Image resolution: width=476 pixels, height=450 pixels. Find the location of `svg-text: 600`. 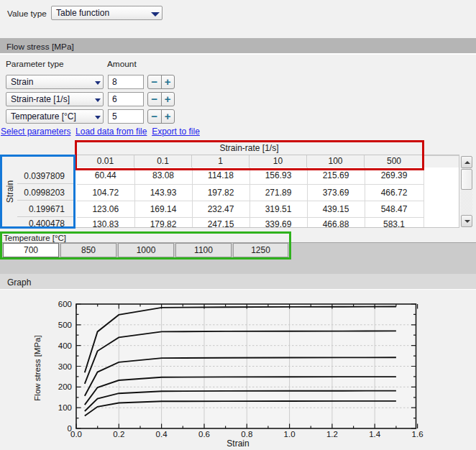

svg-text: 600 is located at coordinates (65, 304).